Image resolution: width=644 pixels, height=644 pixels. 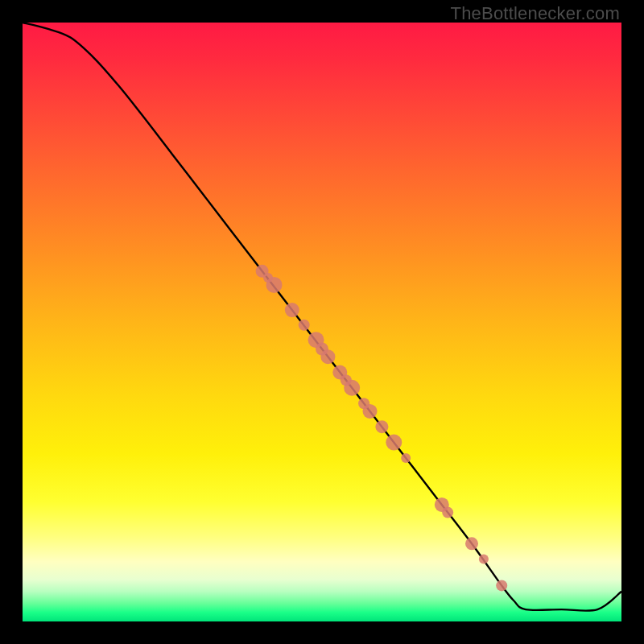 I want to click on watermark-text: TheBottlenecker.com, so click(x=535, y=14).